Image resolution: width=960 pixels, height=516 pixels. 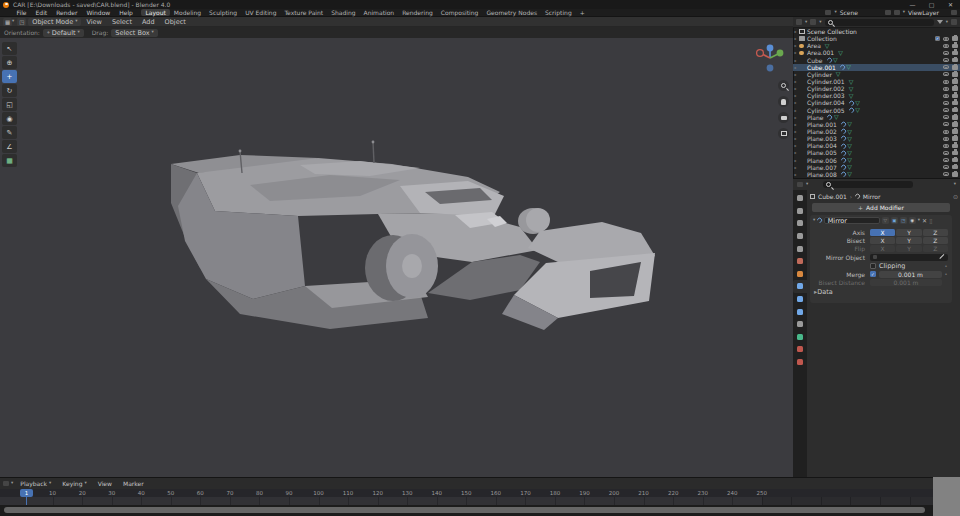 What do you see at coordinates (799, 22) in the screenshot?
I see `outliner-display-mode-icon` at bounding box center [799, 22].